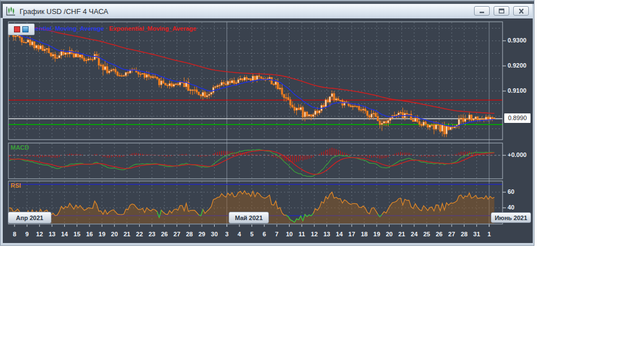  Describe the element at coordinates (27, 235) in the screenshot. I see `x-axis-date-label: 9` at that location.